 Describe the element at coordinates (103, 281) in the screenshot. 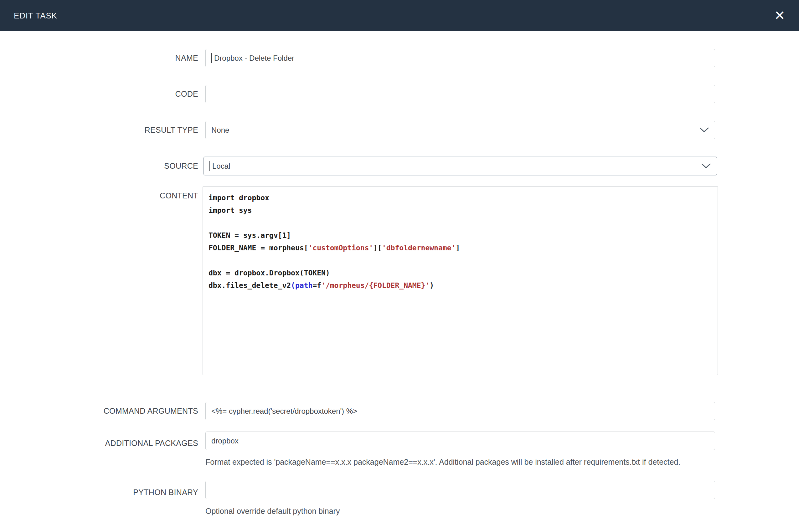

I see `content-label: CONTENT` at that location.